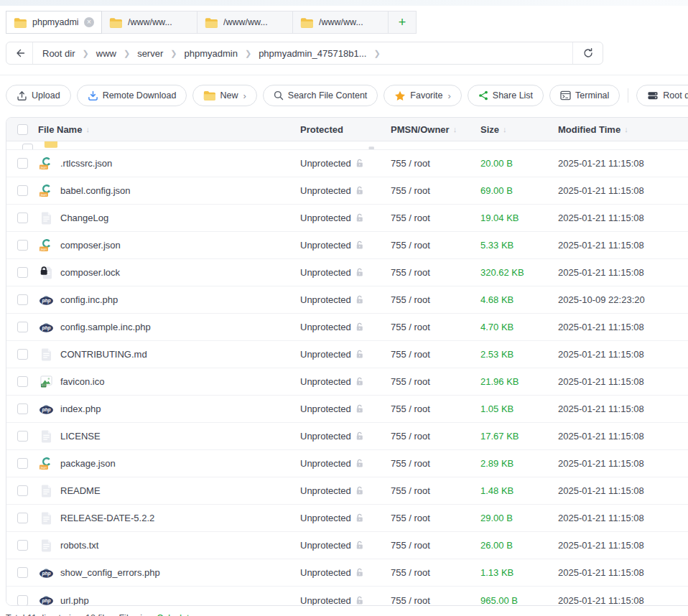 The image size is (688, 616). I want to click on file-name: composer.json, so click(90, 246).